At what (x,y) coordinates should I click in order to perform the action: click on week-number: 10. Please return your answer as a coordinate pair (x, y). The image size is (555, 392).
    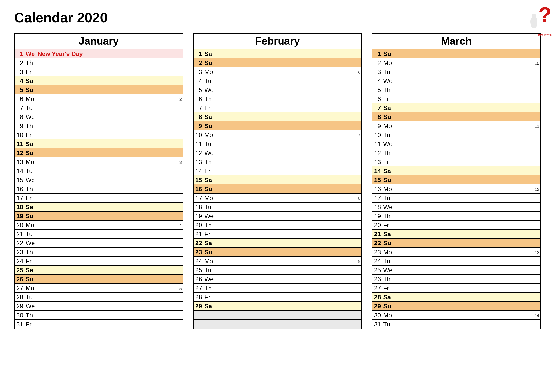
    Looking at the image, I should click on (537, 62).